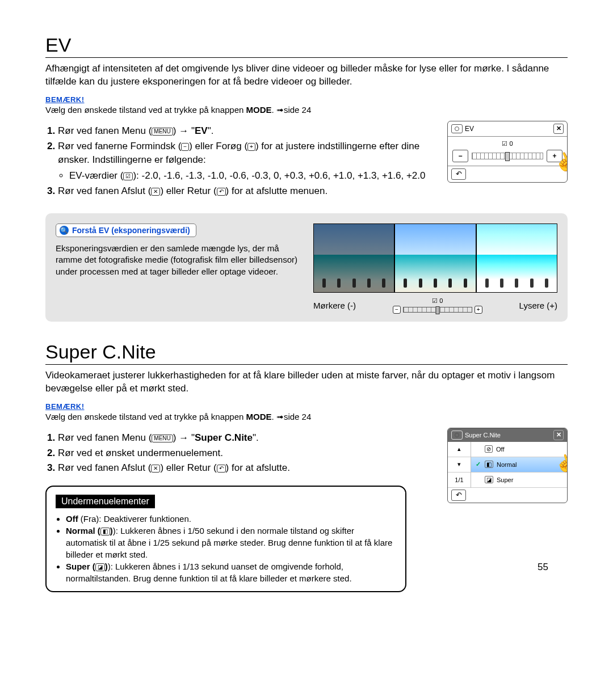 This screenshot has height=700, width=613. What do you see at coordinates (489, 449) in the screenshot?
I see `off-icon: ⊘` at bounding box center [489, 449].